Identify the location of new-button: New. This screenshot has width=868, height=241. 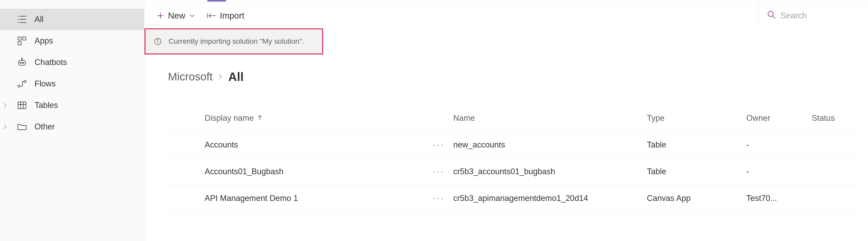
(176, 16).